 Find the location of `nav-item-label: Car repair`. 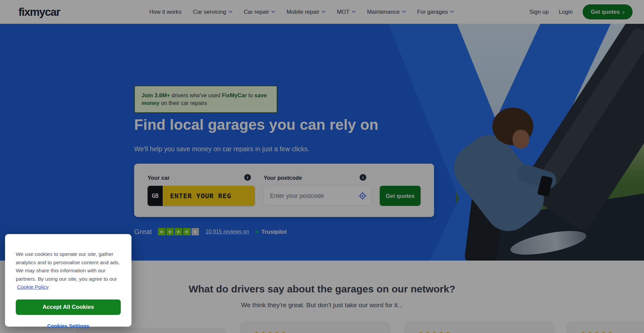

nav-item-label: Car repair is located at coordinates (257, 12).